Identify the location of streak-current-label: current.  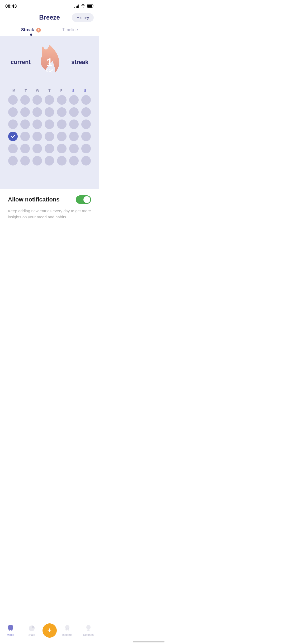
(21, 62).